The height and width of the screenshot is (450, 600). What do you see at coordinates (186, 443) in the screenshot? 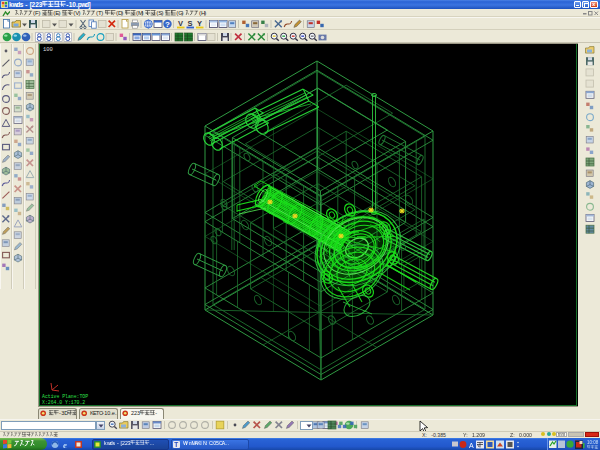
I see `svg-text: i` at bounding box center [186, 443].